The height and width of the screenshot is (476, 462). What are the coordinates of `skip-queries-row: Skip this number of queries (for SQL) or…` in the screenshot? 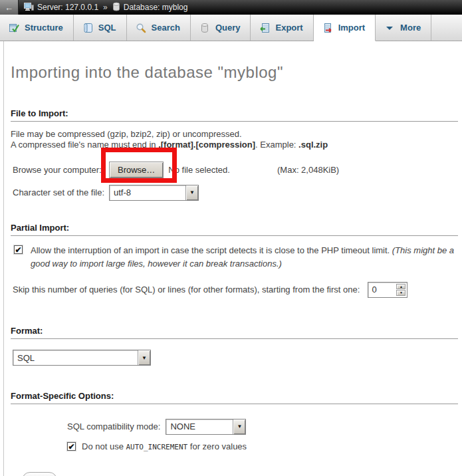 It's located at (235, 290).